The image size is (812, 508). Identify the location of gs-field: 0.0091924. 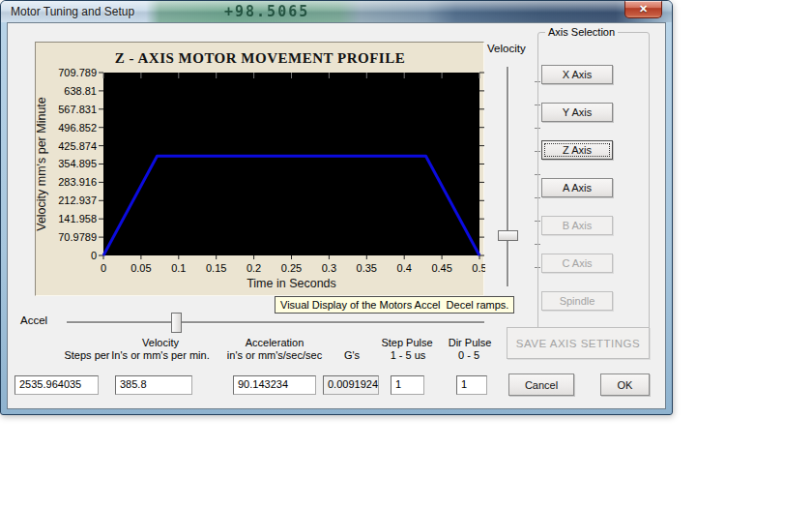
(351, 385).